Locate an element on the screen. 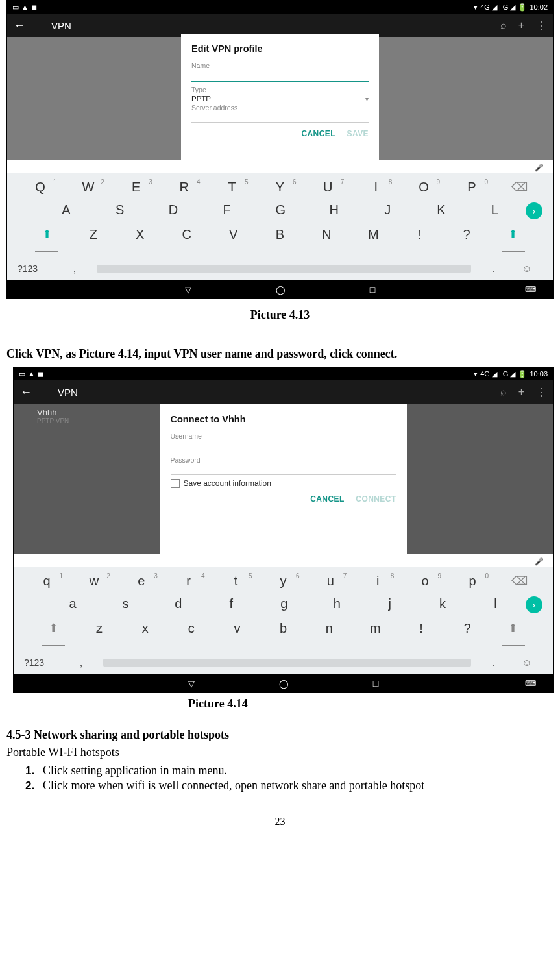 This screenshot has width=560, height=967. key: O9 is located at coordinates (424, 187).